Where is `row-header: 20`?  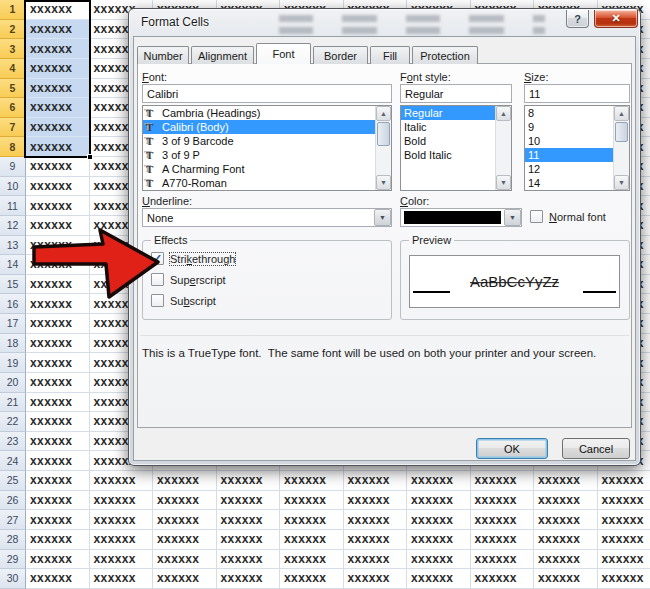 row-header: 20 is located at coordinates (13, 383).